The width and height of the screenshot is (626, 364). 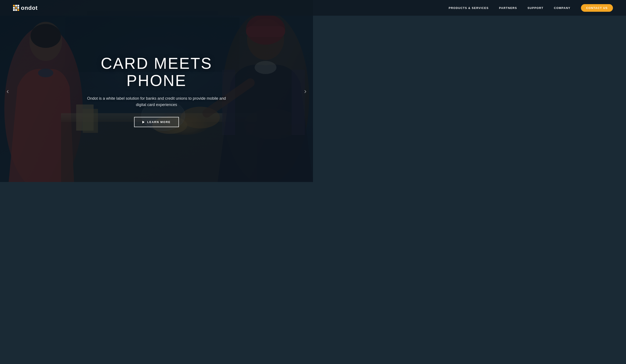 I want to click on chevron-right-icon: ›, so click(x=305, y=91).